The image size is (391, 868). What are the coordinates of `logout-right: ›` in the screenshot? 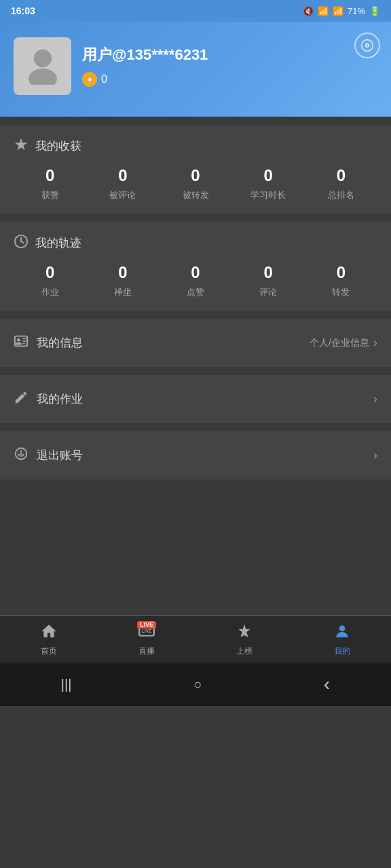 It's located at (375, 456).